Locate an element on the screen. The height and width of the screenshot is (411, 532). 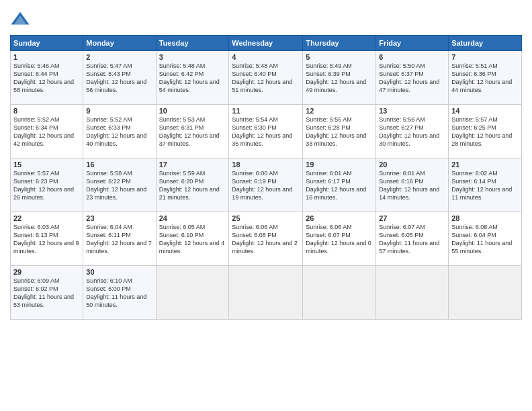
day-detail: Sunrise: 6:04 AM Sunset: 6:11 PM Dayligh… is located at coordinates (120, 239).